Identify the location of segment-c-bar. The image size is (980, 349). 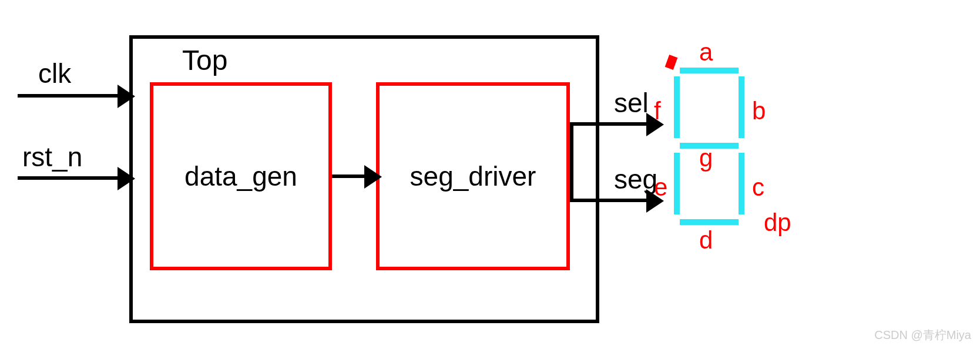
(741, 183).